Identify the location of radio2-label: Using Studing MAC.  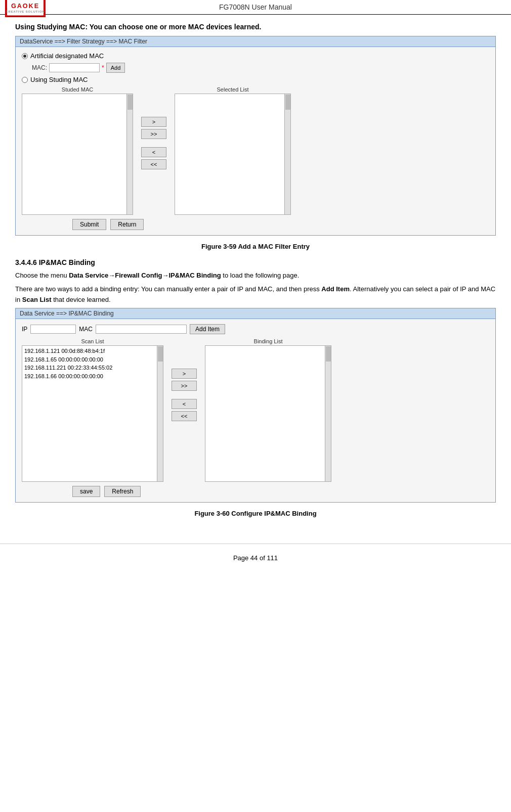
(59, 80).